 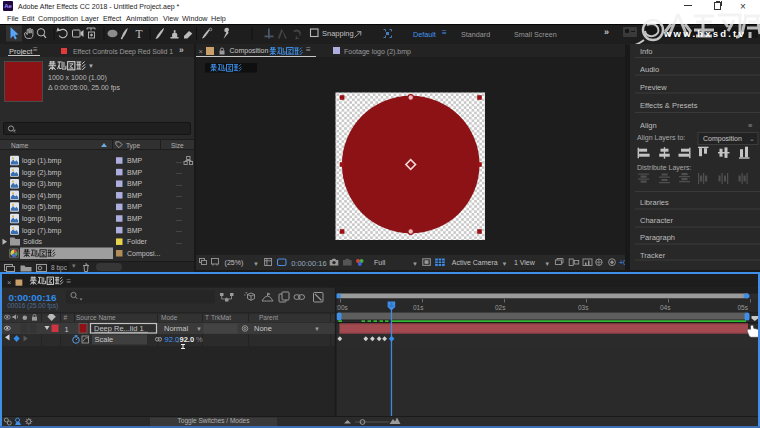 I want to click on svg-text: logo (1).bmp, so click(x=42, y=161).